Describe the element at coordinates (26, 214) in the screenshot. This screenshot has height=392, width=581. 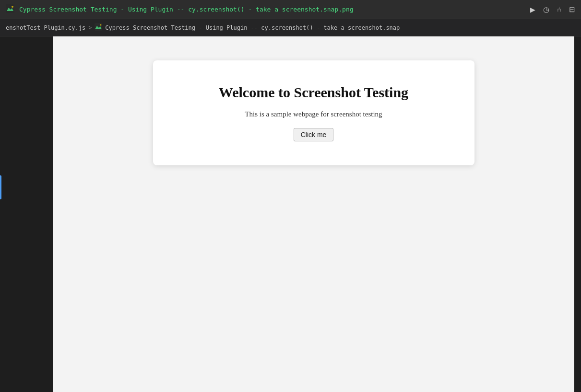
I see `left-sidebar` at that location.